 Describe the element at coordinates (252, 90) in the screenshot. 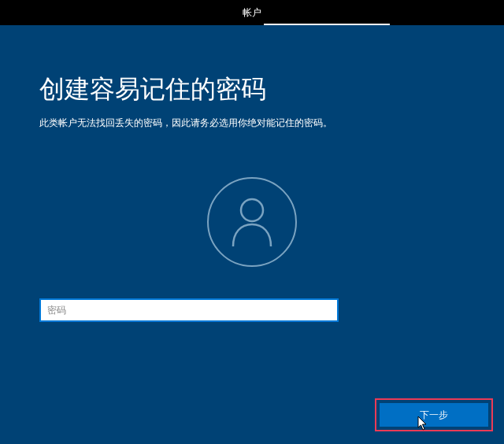

I see `page-title: 创建容易记住的密码` at that location.